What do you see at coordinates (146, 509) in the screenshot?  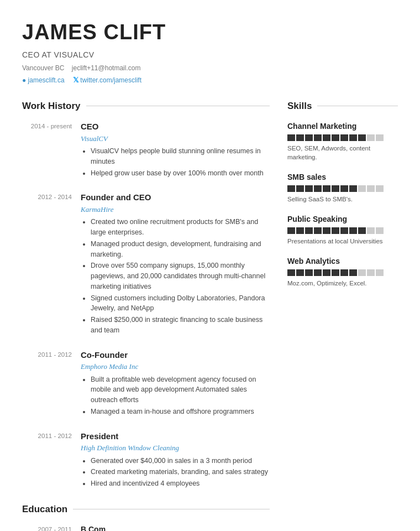 I see `education-header: Education` at bounding box center [146, 509].